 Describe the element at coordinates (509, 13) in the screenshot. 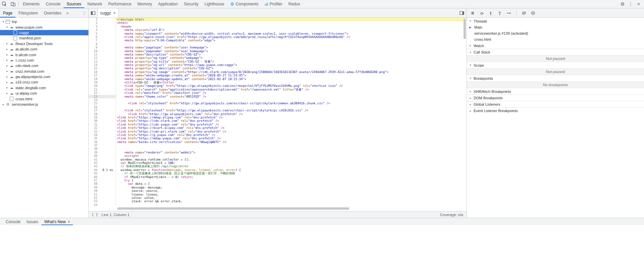

I see `step-button` at that location.